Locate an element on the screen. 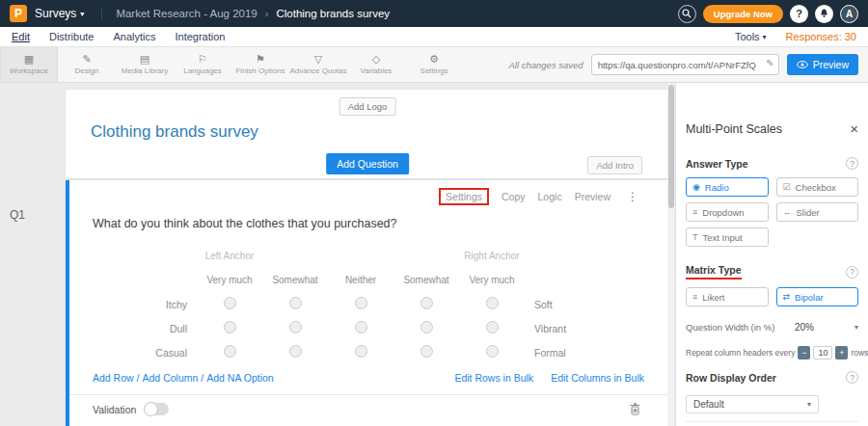  question-preview-action: Preview is located at coordinates (592, 197).